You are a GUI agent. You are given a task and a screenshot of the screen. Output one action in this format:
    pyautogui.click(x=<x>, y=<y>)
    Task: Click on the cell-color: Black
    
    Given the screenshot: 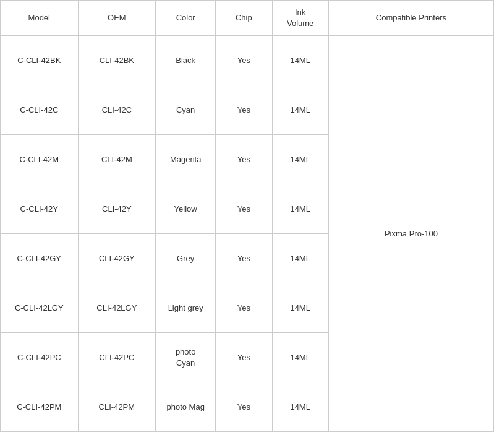 What is the action you would take?
    pyautogui.click(x=185, y=61)
    